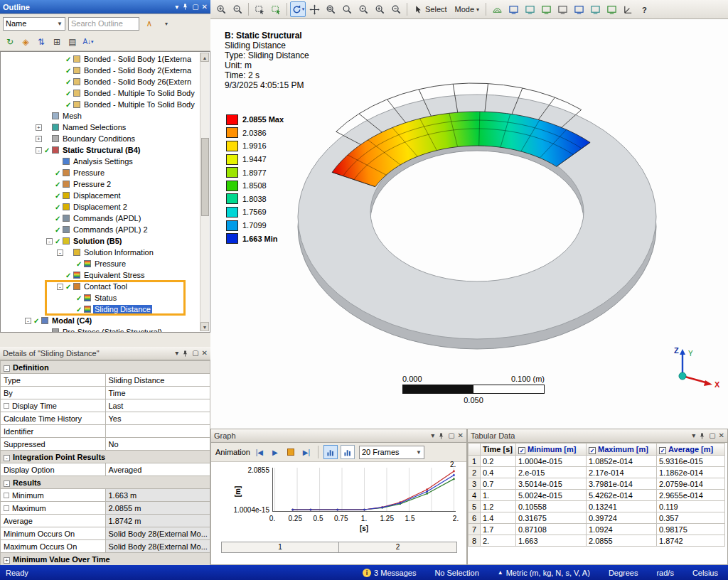 This screenshot has height=580, width=728. I want to click on tree-item-sliding-distance: ✓Sliding Distance, so click(105, 309).